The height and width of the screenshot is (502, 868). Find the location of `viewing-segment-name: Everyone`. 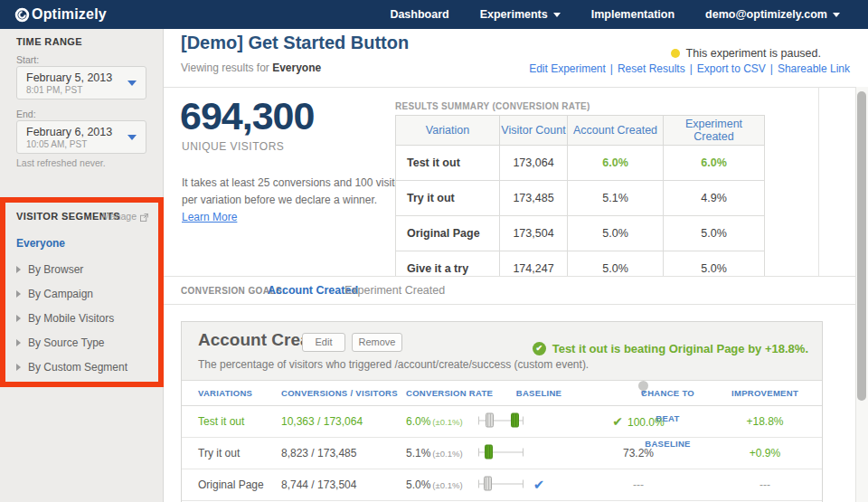

viewing-segment-name: Everyone is located at coordinates (297, 68).